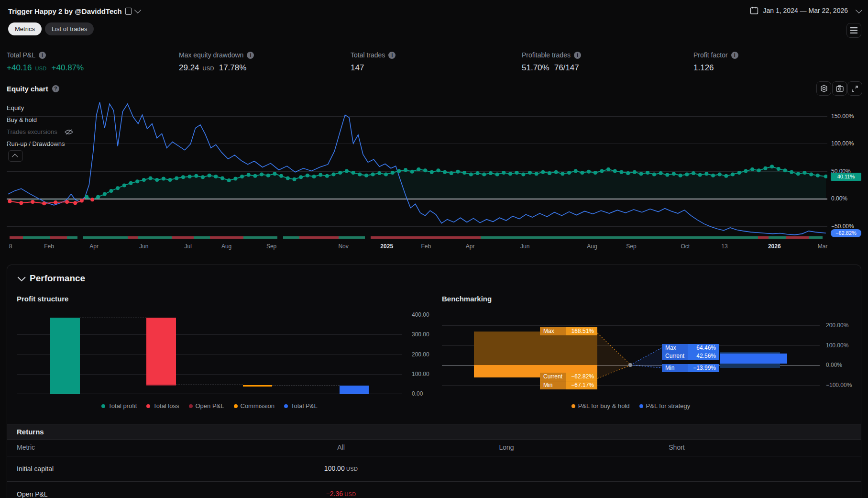 This screenshot has height=498, width=868. What do you see at coordinates (434, 469) in the screenshot?
I see `table-row: Initial capital100.00 USD` at bounding box center [434, 469].